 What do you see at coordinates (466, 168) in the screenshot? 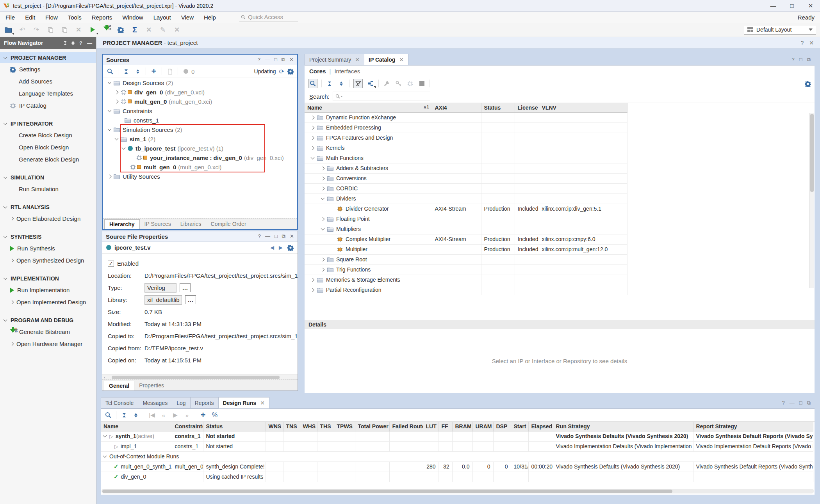
I see `ip-row: Adders & Subtracters` at bounding box center [466, 168].